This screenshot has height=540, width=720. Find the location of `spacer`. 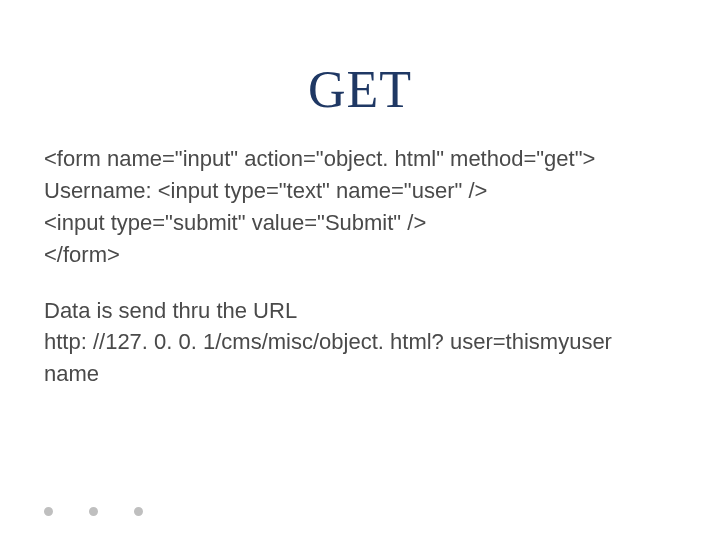

spacer is located at coordinates (360, 283).